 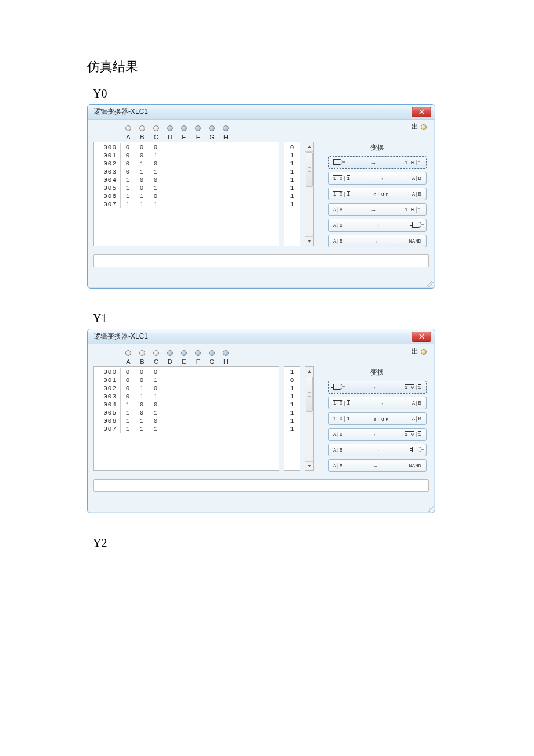 What do you see at coordinates (186, 380) in the screenshot?
I see `table-row: 001001` at bounding box center [186, 380].